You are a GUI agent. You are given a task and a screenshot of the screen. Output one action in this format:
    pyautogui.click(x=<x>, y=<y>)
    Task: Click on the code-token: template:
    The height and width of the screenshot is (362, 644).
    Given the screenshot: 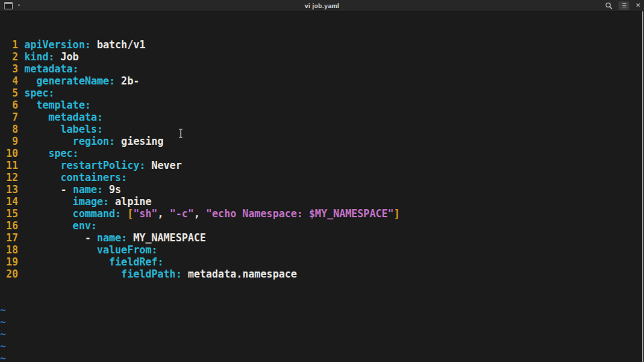 What is the action you would take?
    pyautogui.click(x=58, y=105)
    